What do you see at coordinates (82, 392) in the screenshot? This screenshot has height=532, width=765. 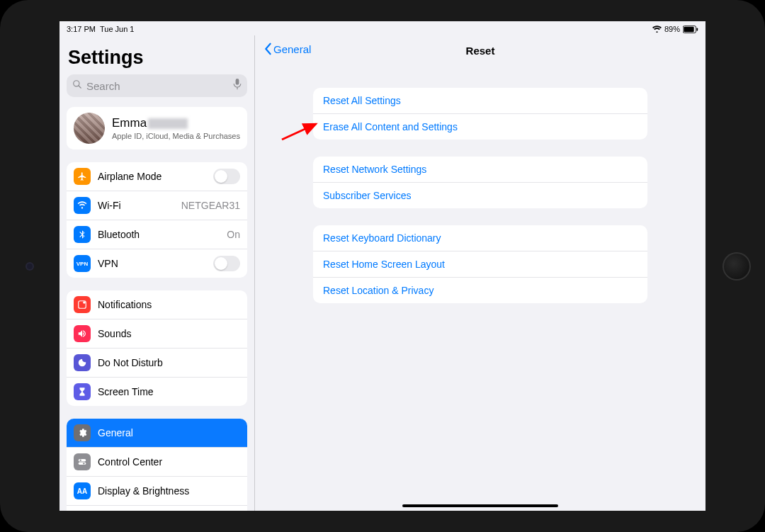 I see `hourglass-icon` at bounding box center [82, 392].